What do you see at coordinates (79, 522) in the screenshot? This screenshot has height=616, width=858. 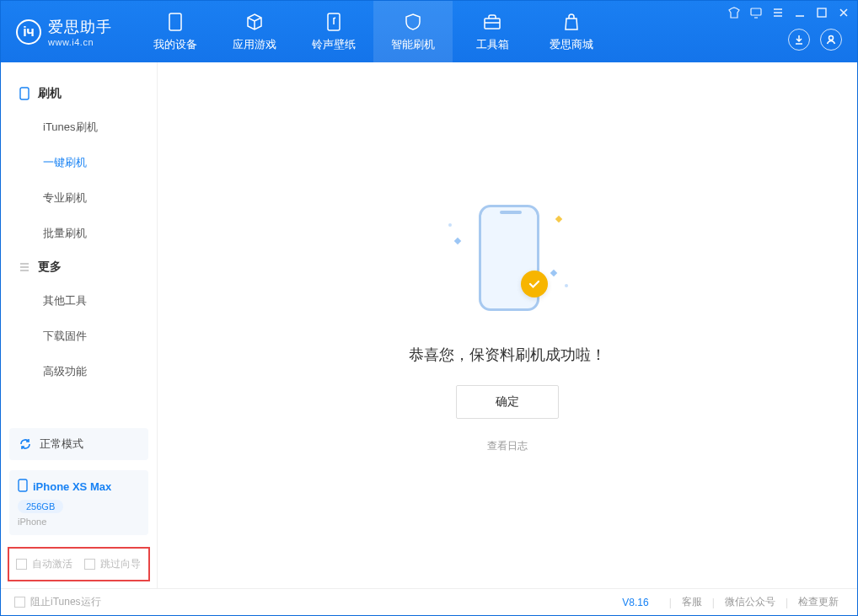 I see `device-type: iPhone` at bounding box center [79, 522].